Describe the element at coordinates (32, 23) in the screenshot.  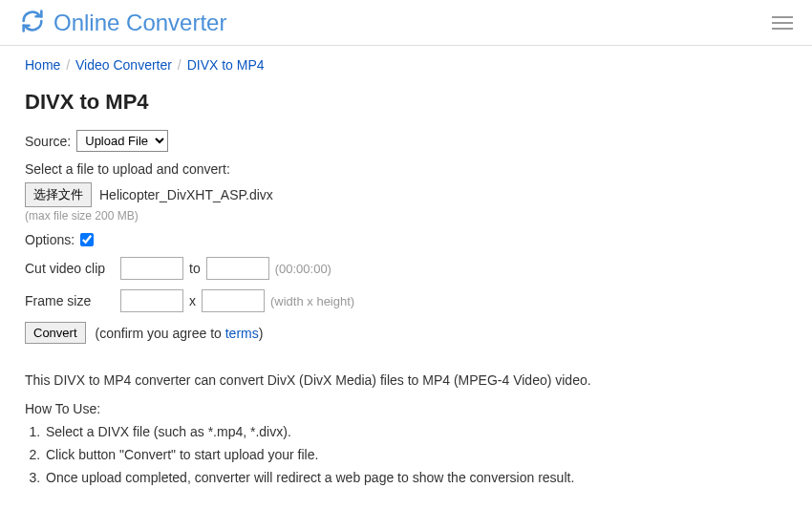
I see `refresh-icon` at that location.